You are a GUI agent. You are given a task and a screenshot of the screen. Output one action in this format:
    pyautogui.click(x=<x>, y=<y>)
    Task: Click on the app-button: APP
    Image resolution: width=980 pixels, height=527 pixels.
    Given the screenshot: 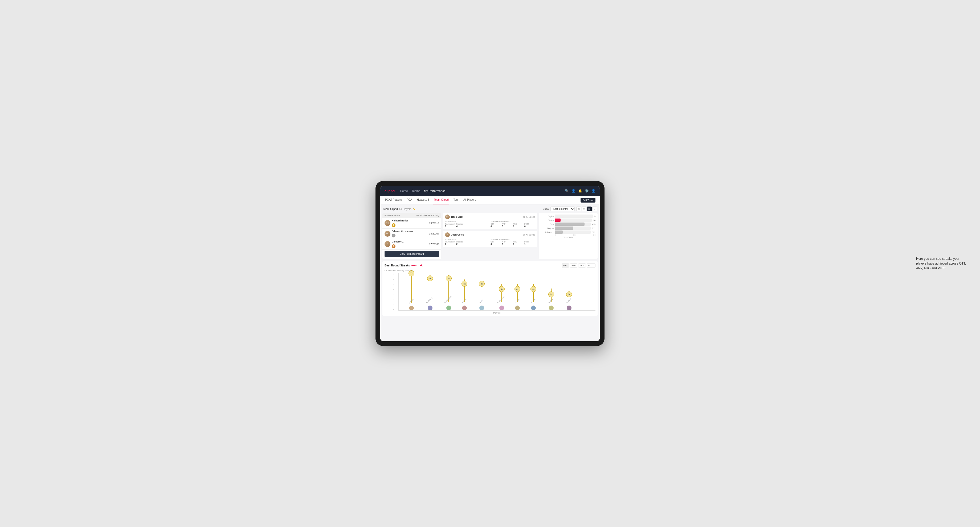 What is the action you would take?
    pyautogui.click(x=574, y=265)
    